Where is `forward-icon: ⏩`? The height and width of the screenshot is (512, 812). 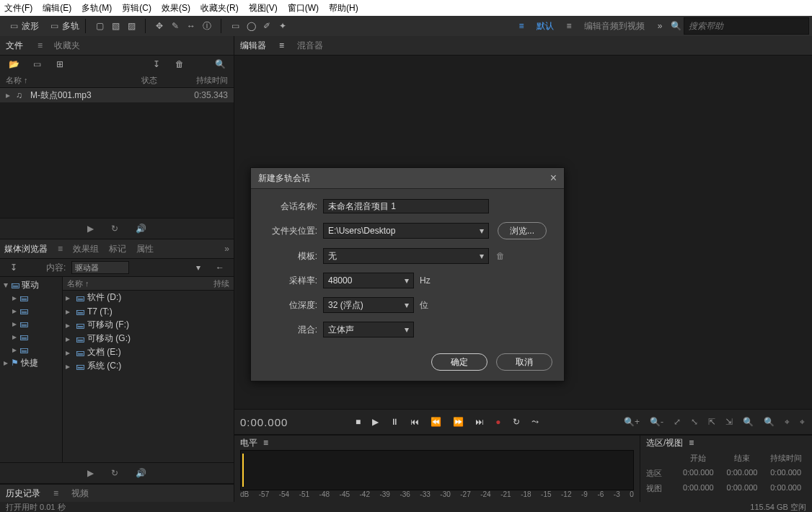 forward-icon: ⏩ is located at coordinates (459, 422).